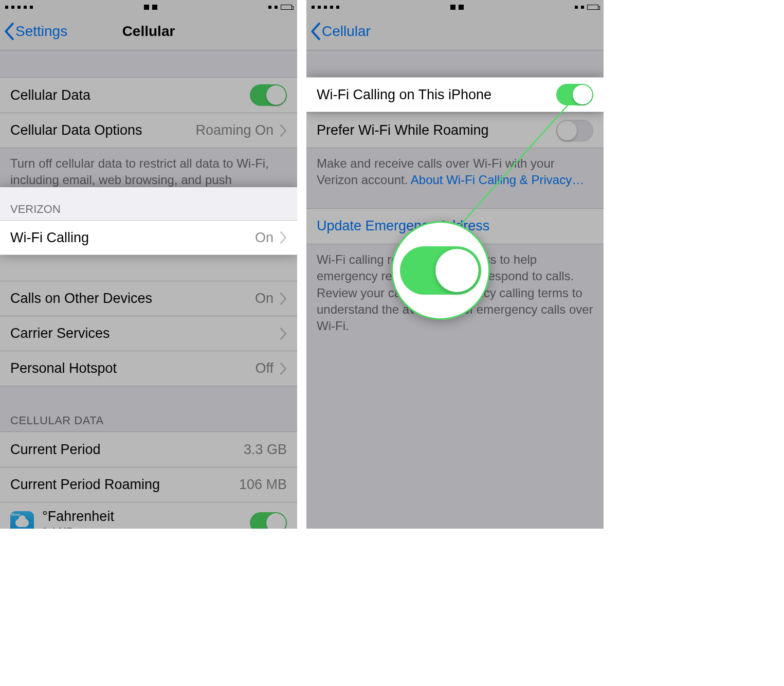 The height and width of the screenshot is (686, 784). Describe the element at coordinates (41, 31) in the screenshot. I see `back-label: Settings` at that location.